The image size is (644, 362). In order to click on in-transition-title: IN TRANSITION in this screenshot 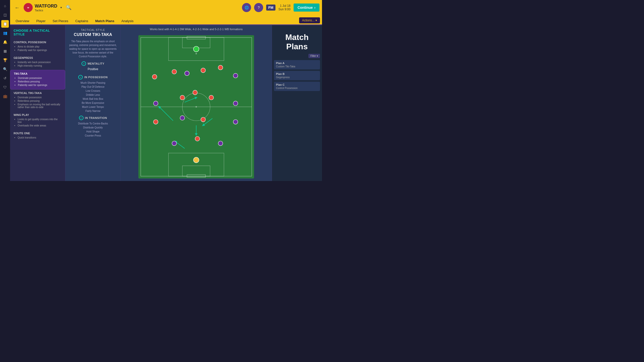, I will do `click(96, 118)`.